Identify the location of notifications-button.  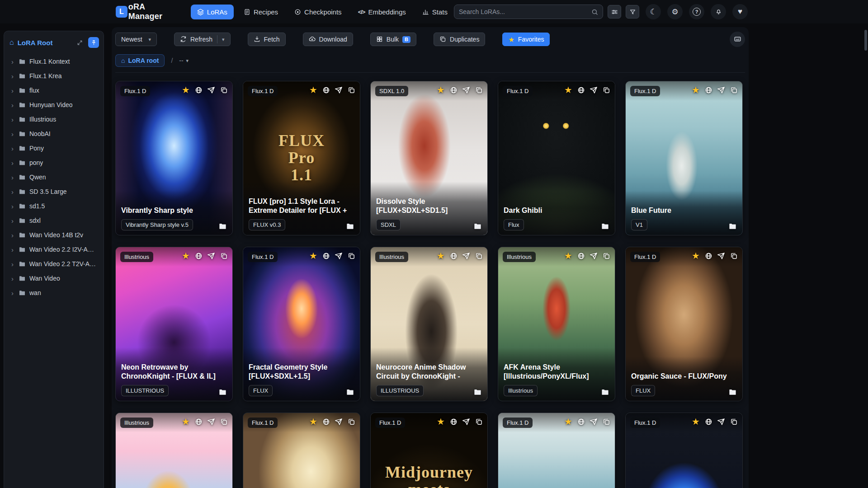
(718, 12).